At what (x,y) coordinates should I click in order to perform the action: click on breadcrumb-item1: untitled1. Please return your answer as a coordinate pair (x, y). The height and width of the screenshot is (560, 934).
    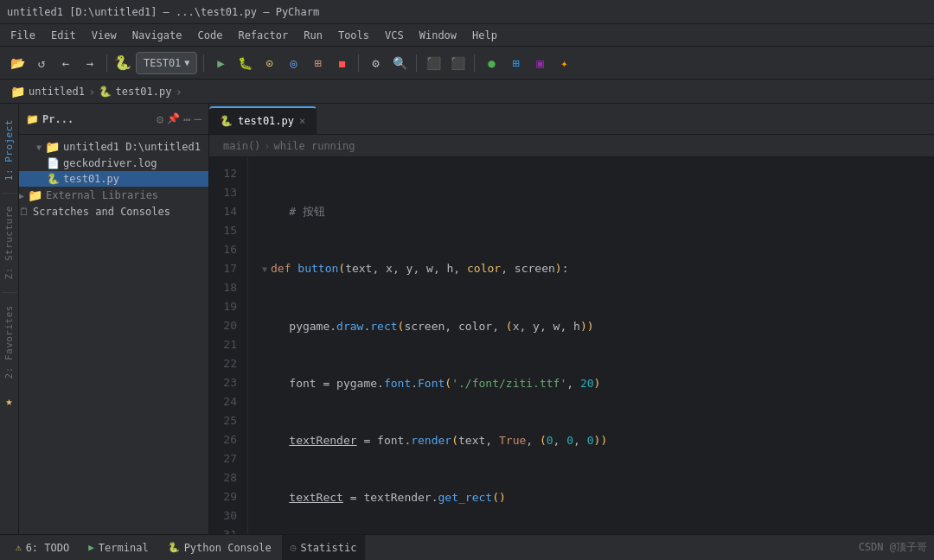
    Looking at the image, I should click on (57, 92).